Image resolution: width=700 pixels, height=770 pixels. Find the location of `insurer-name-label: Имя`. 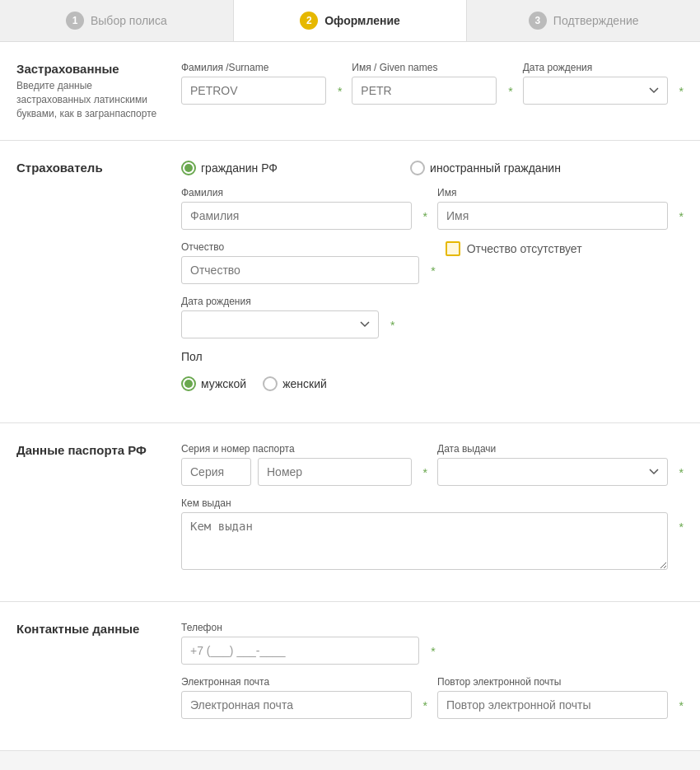

insurer-name-label: Имя is located at coordinates (553, 193).